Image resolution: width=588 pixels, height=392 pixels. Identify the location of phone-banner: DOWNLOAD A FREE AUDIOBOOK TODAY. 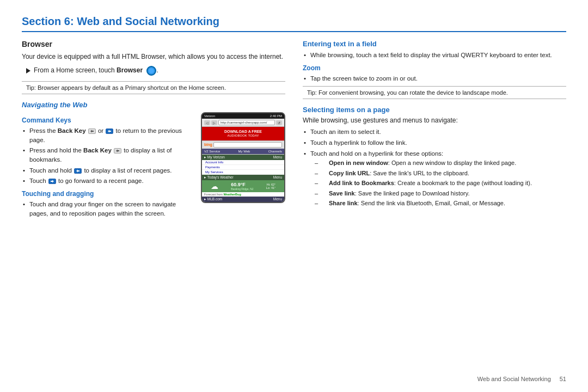
(243, 134).